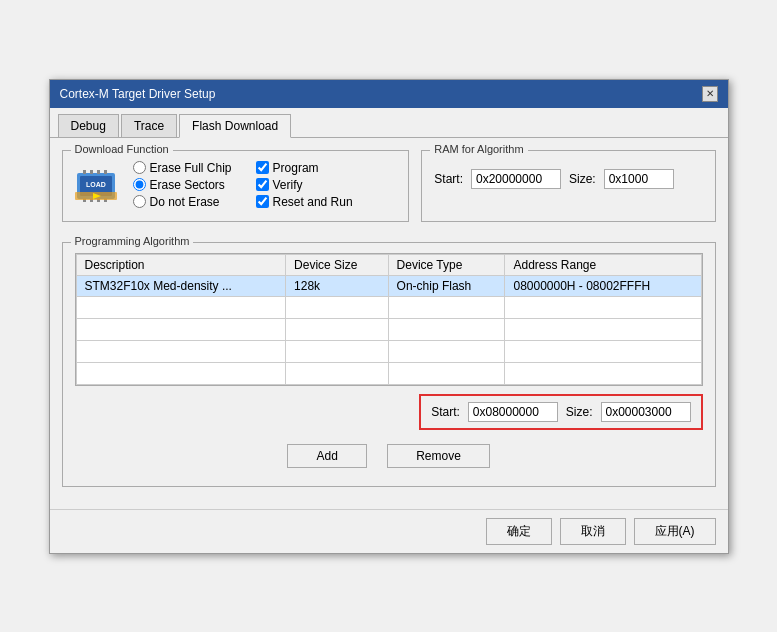 The image size is (777, 632). What do you see at coordinates (513, 412) in the screenshot?
I see `algo-start-input` at bounding box center [513, 412].